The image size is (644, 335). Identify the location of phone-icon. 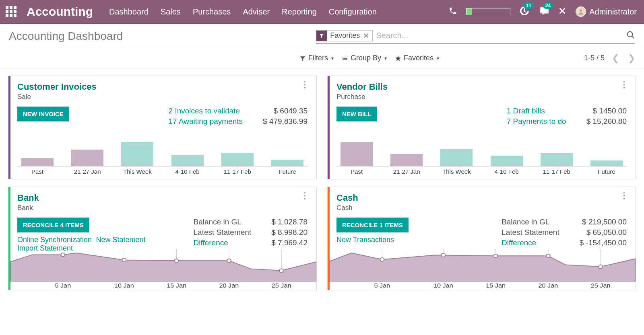
(453, 12).